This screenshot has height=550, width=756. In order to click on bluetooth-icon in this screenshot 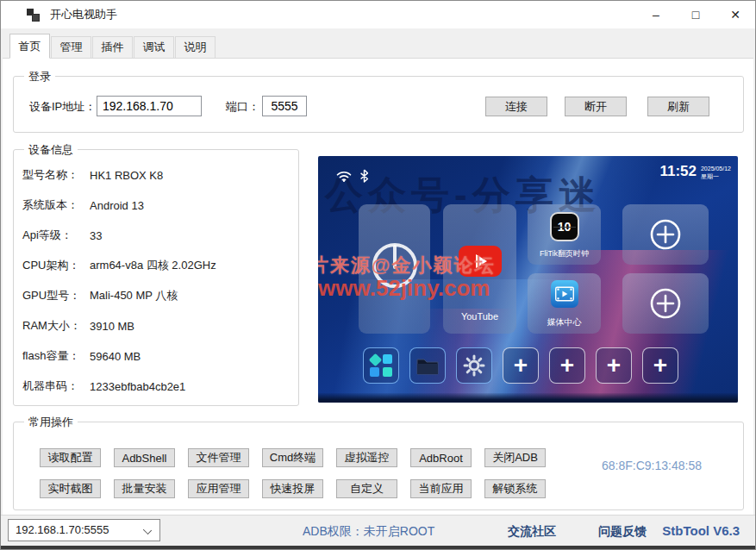, I will do `click(364, 176)`.